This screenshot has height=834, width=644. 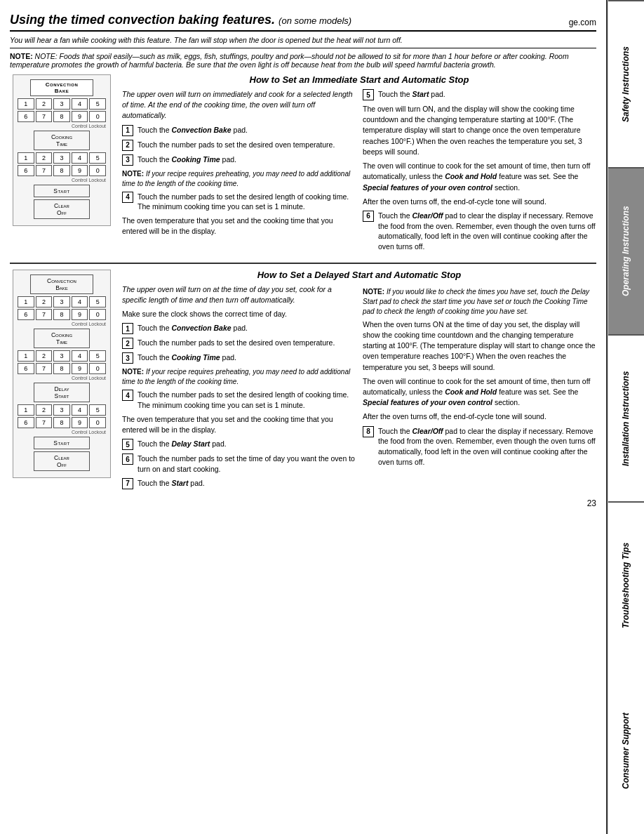 What do you see at coordinates (239, 343) in the screenshot?
I see `step-2-2: 2 Touch the number pads to set the desir…` at bounding box center [239, 343].